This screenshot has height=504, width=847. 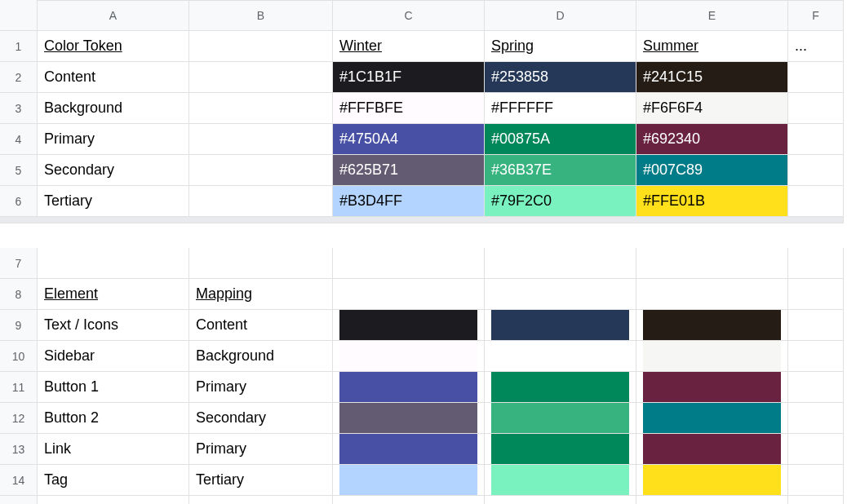 What do you see at coordinates (19, 139) in the screenshot?
I see `row-header-4: 4` at bounding box center [19, 139].